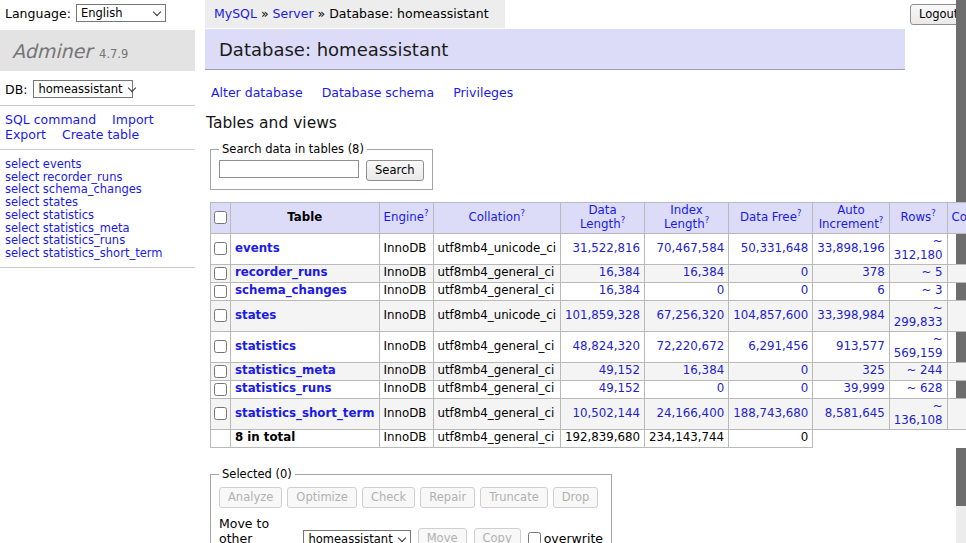 The width and height of the screenshot is (966, 543). What do you see at coordinates (498, 536) in the screenshot?
I see `copy-button: Copy` at bounding box center [498, 536].